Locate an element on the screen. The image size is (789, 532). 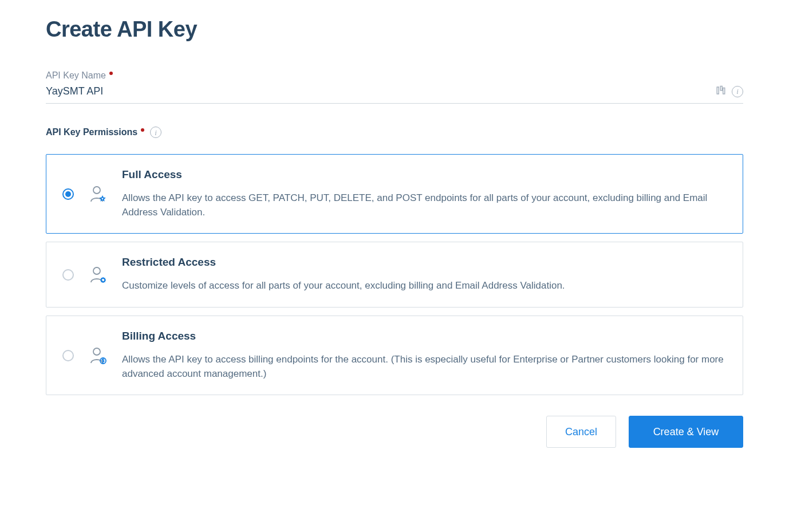
option-title: Billing Access is located at coordinates (424, 336).